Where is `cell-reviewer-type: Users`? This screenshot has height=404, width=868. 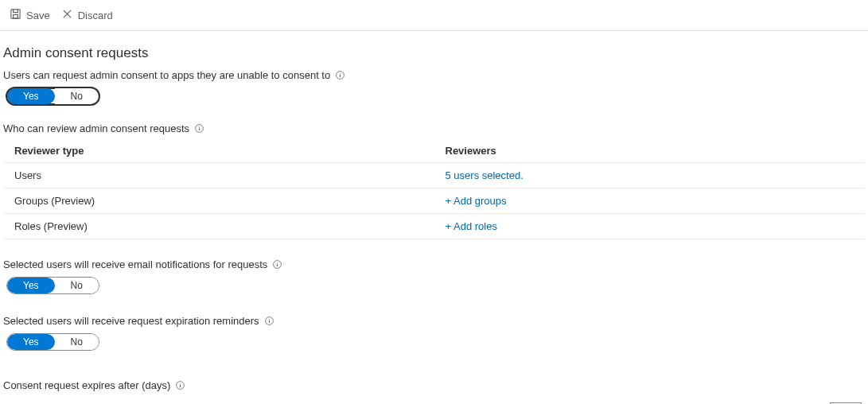
cell-reviewer-type: Users is located at coordinates (219, 176).